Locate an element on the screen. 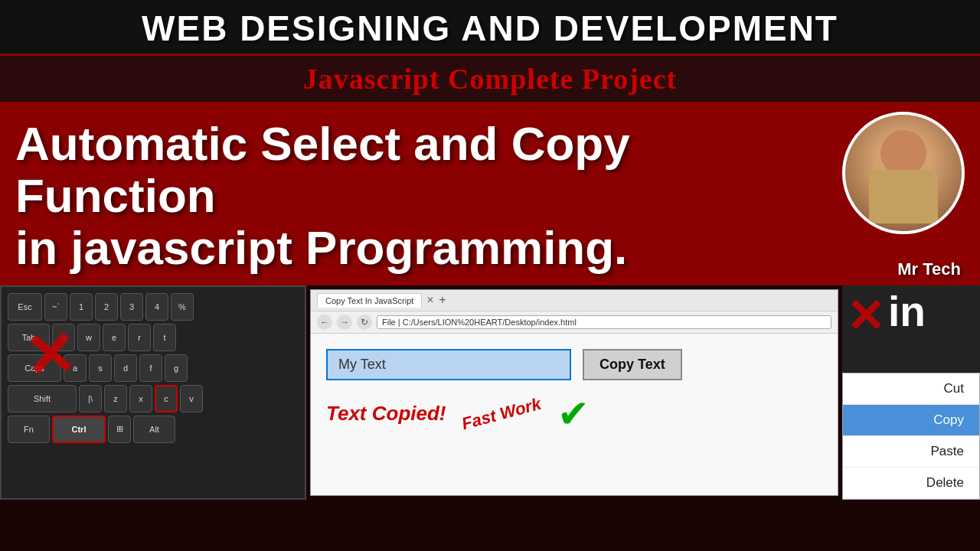 The height and width of the screenshot is (551, 980). address-bar: File | C:/Users/LION%20HEART/Desktop/ind… is located at coordinates (604, 322).